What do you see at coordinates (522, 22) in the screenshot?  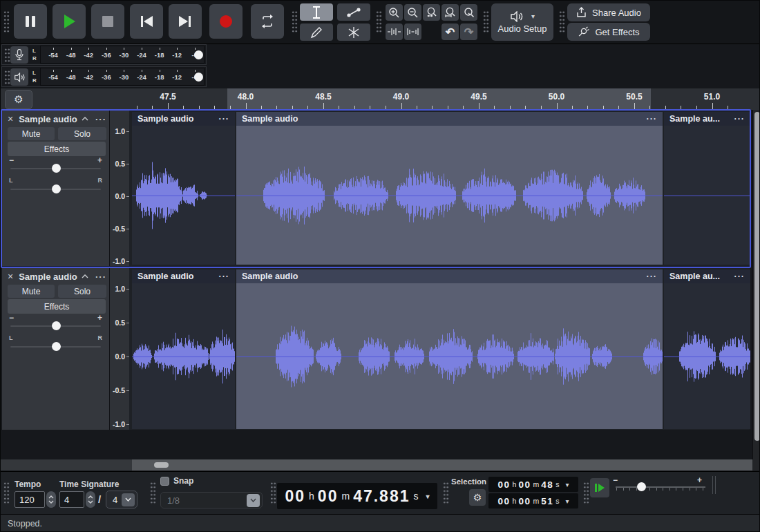 I see `audio-setup-button: ▾ Audio Setup` at bounding box center [522, 22].